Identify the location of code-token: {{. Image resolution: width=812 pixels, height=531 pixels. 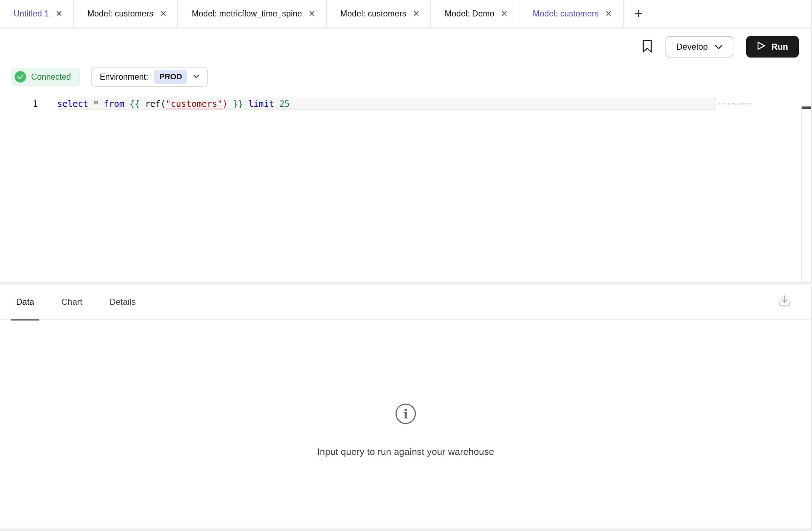
(134, 104).